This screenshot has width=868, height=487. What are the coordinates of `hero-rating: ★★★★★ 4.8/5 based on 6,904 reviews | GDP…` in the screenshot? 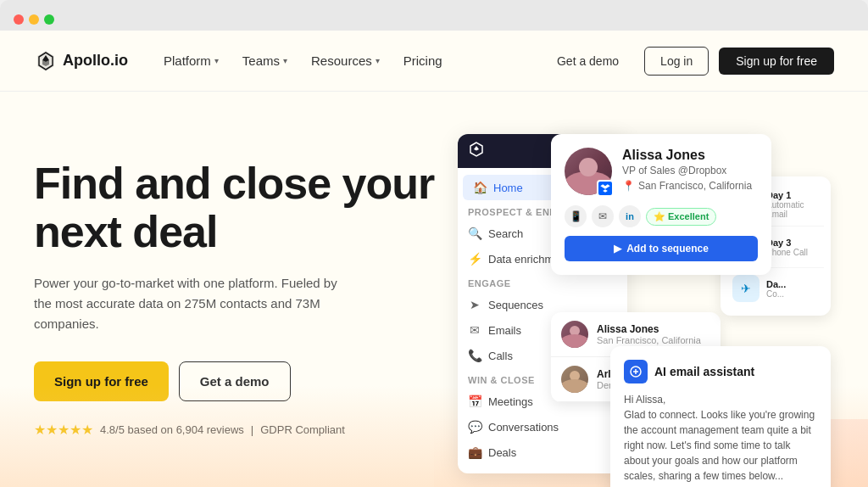 It's located at (237, 429).